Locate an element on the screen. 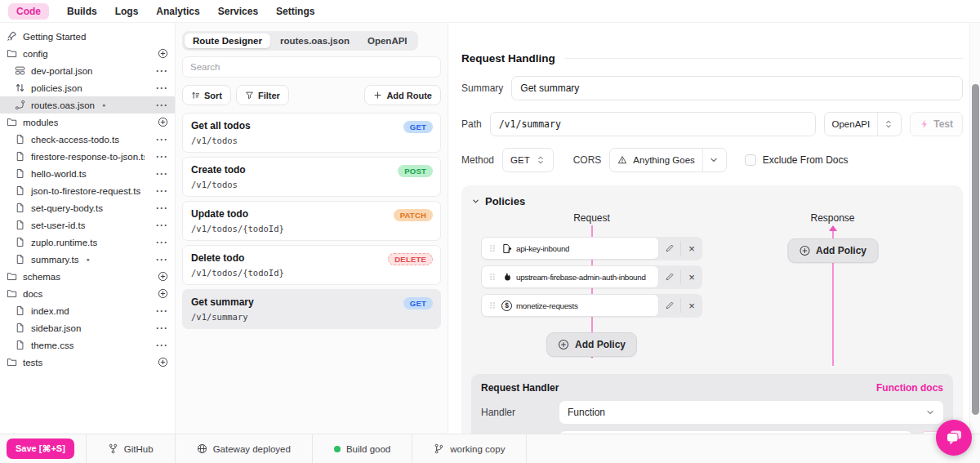 This screenshot has height=463, width=980. path-input is located at coordinates (653, 124).